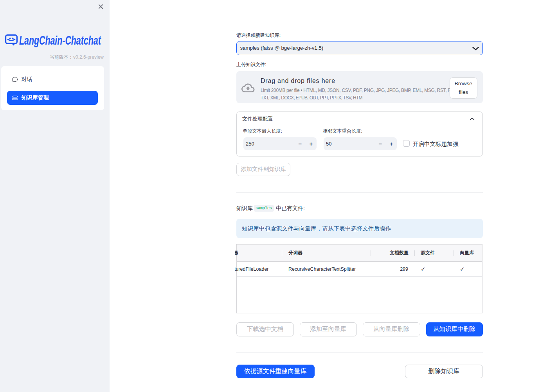  What do you see at coordinates (463, 92) in the screenshot?
I see `browse-files-line2: files` at bounding box center [463, 92].